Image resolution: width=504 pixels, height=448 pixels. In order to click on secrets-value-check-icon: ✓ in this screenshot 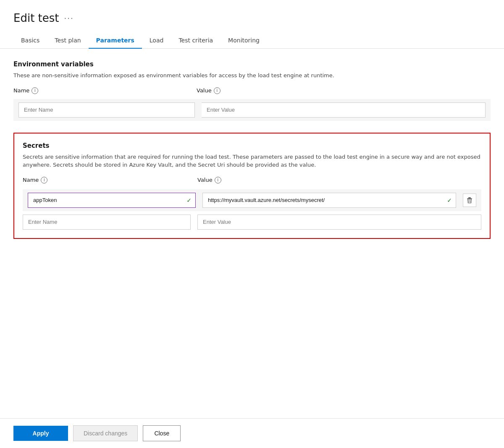, I will do `click(449, 200)`.